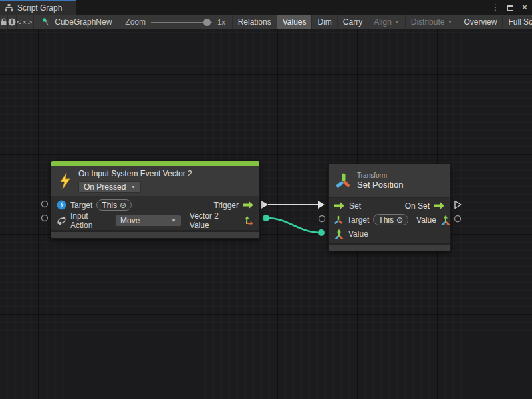 The height and width of the screenshot is (399, 532). What do you see at coordinates (61, 205) in the screenshot?
I see `player-input-icon` at bounding box center [61, 205].